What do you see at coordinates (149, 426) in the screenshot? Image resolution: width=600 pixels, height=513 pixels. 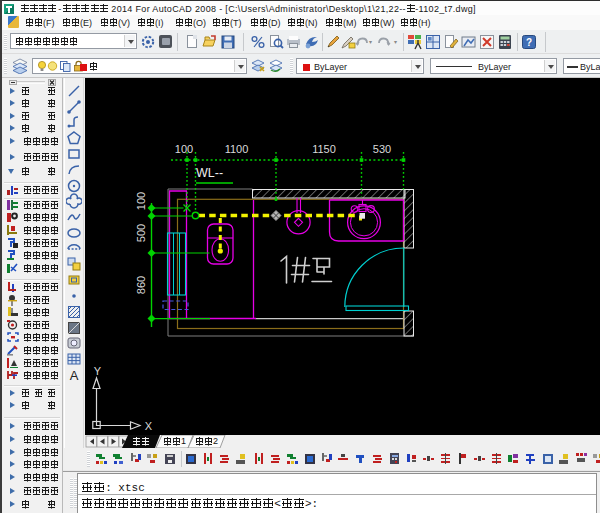 I see `svg-text: X` at bounding box center [149, 426].